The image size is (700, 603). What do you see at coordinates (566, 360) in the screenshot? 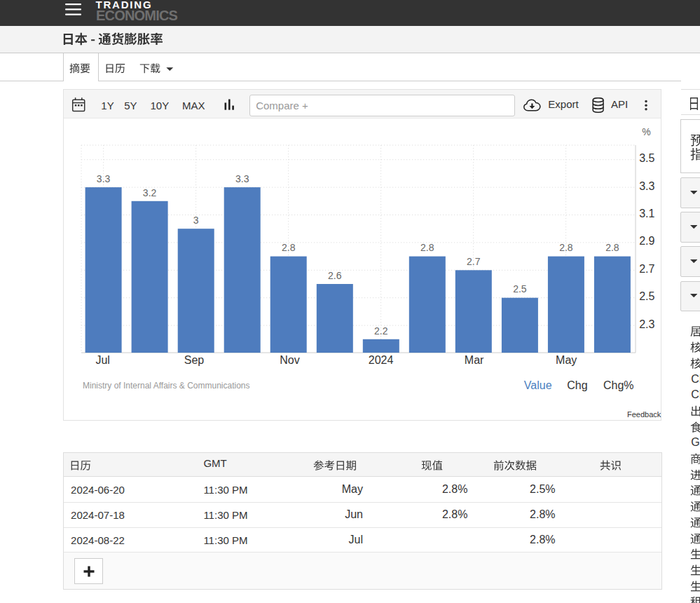
I see `svg-text: May` at bounding box center [566, 360].